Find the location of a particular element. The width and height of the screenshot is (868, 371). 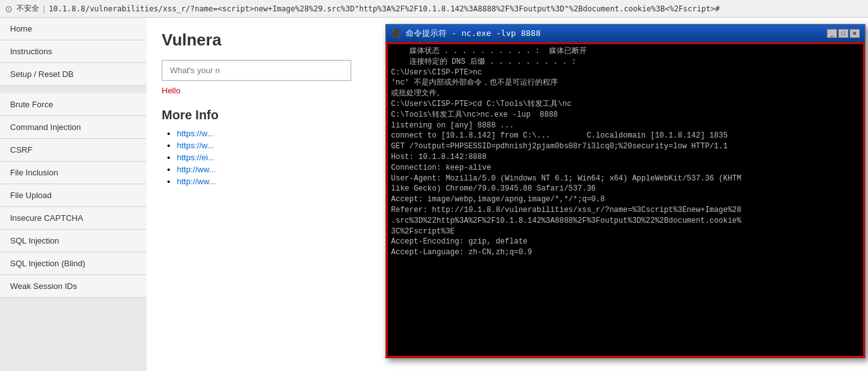

url-bar: 10.1.8.8/vulnerabilities/xss_r/?name=<sc… is located at coordinates (384, 9).